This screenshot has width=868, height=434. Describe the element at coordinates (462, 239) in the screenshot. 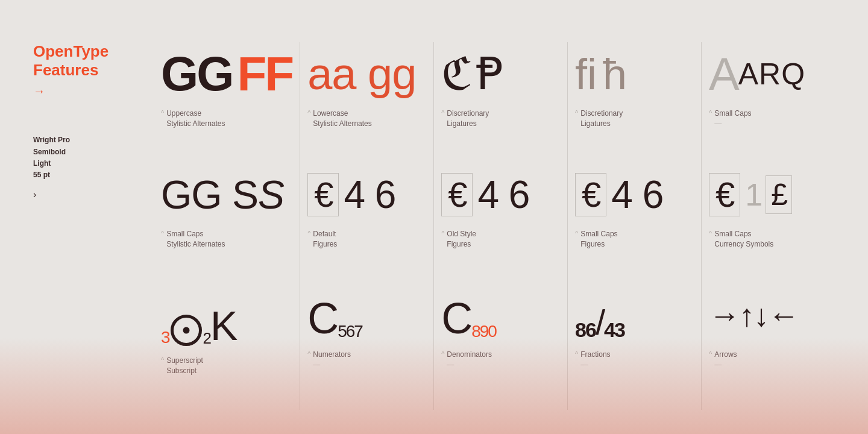

I see `feature-label-old-style-figures: Old Style Figures` at that location.